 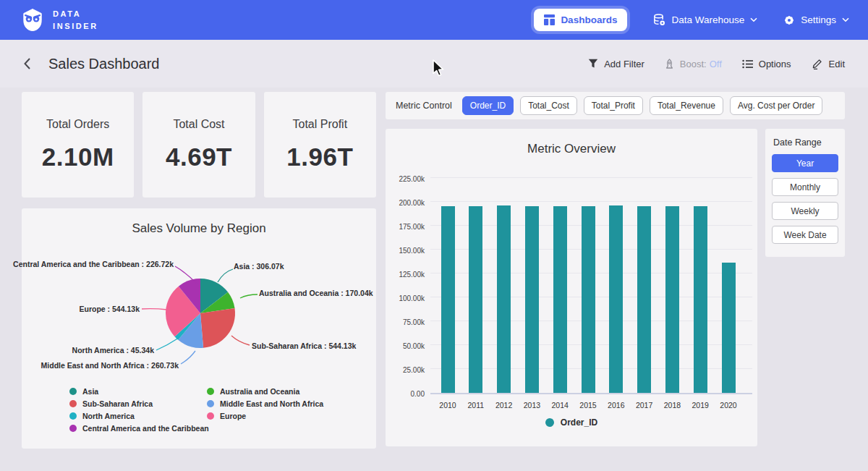 I want to click on header-actions: Add Filter Boost: Off Options Edit, so click(x=716, y=64).